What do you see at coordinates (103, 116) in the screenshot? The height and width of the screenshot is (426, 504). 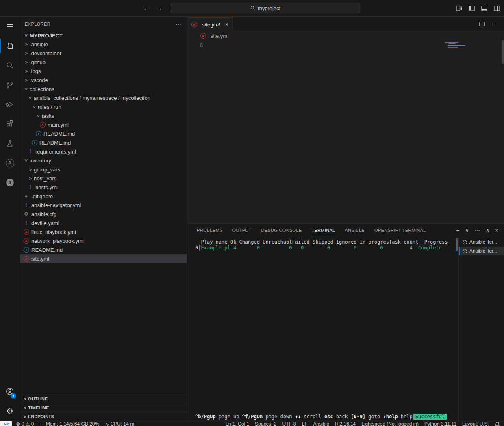 I see `tree-item-tasks: >tasks` at bounding box center [103, 116].